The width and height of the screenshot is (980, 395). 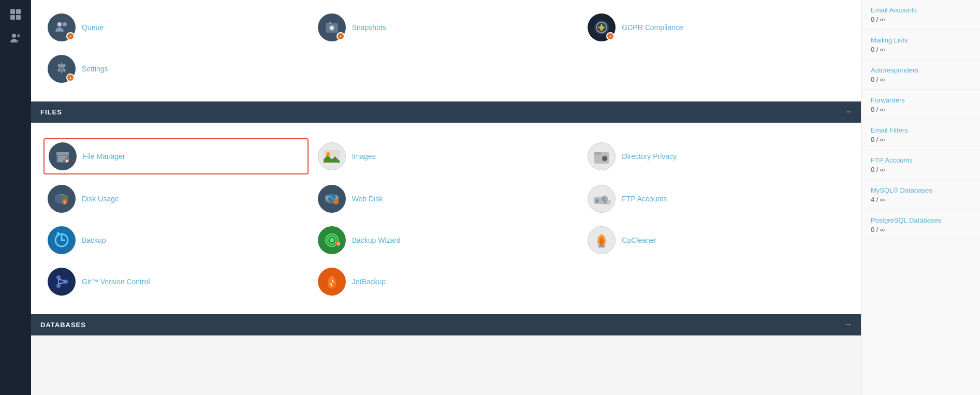 I want to click on mysql-label: MySQL® Databases, so click(x=920, y=191).